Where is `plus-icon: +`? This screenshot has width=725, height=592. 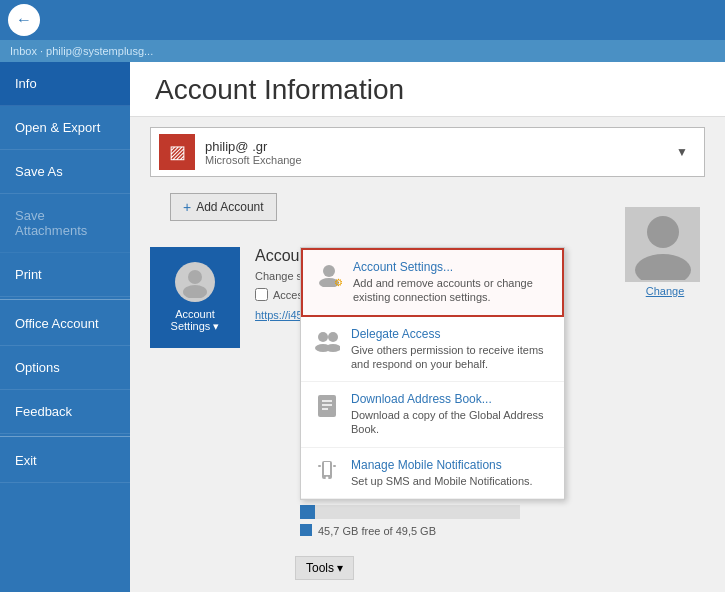
plus-icon: + is located at coordinates (187, 207).